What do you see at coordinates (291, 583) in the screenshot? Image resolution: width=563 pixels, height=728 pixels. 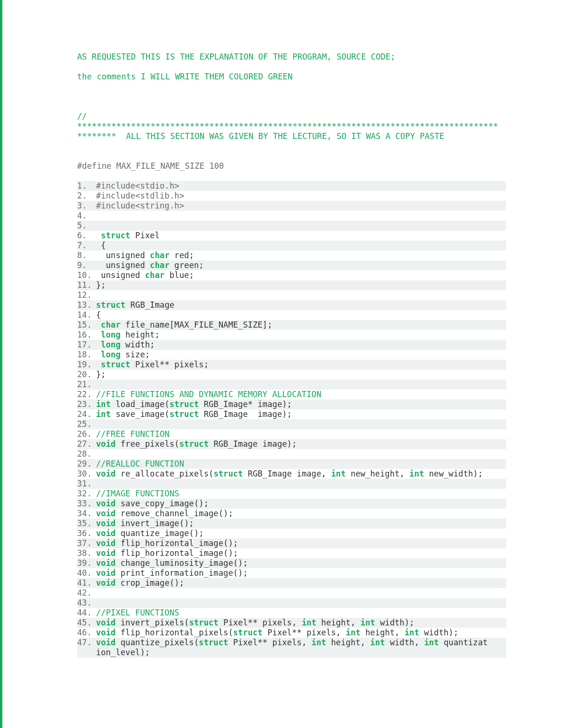 I see `code-line-41: 41.void crop_image();` at bounding box center [291, 583].